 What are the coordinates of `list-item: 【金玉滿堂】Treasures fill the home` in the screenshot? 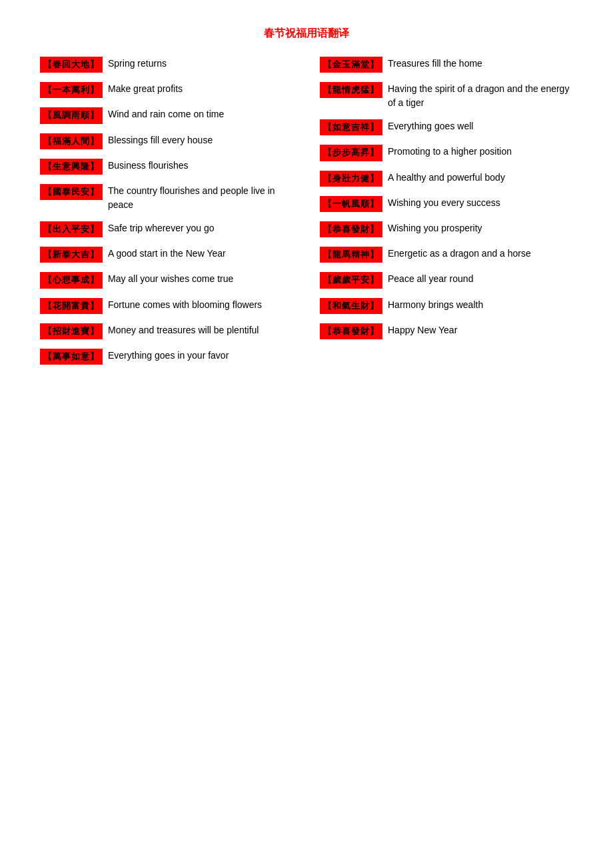 It's located at (446, 65).